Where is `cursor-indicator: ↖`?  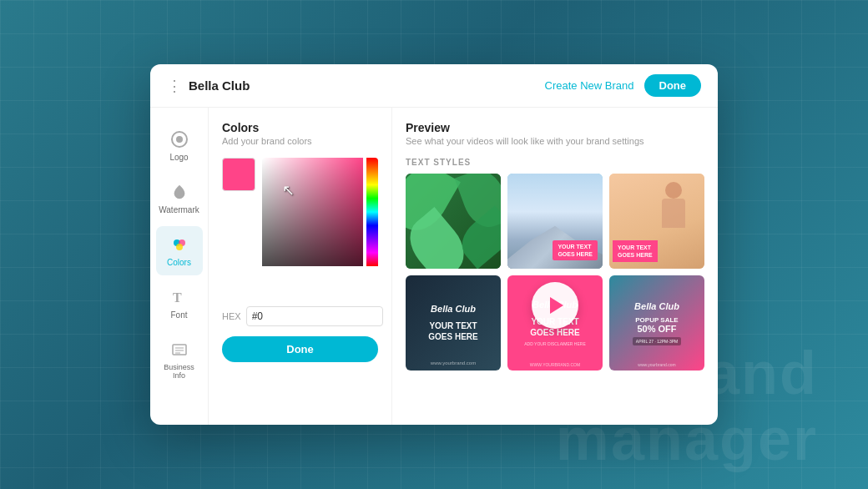 cursor-indicator: ↖ is located at coordinates (289, 190).